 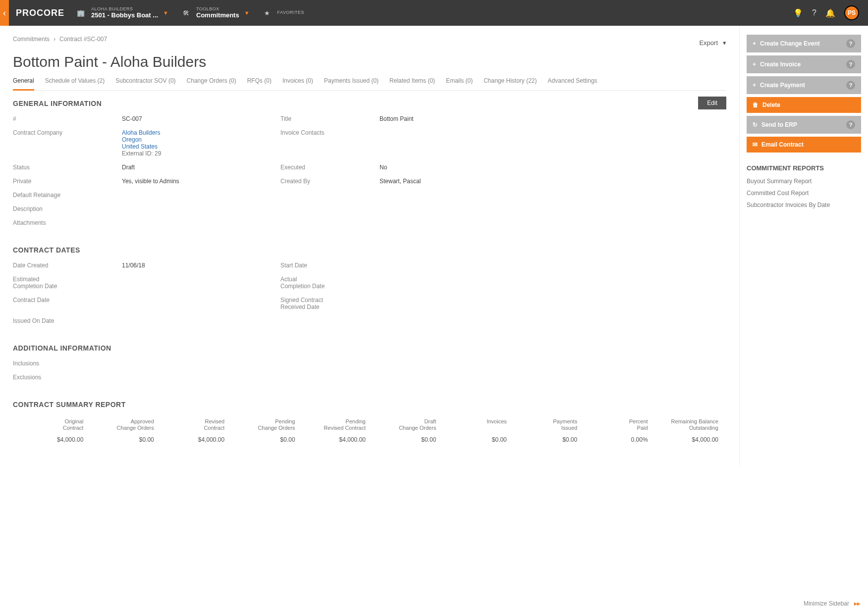 What do you see at coordinates (283, 13) in the screenshot?
I see `favorites-switcher: ★ FAVORITES` at bounding box center [283, 13].